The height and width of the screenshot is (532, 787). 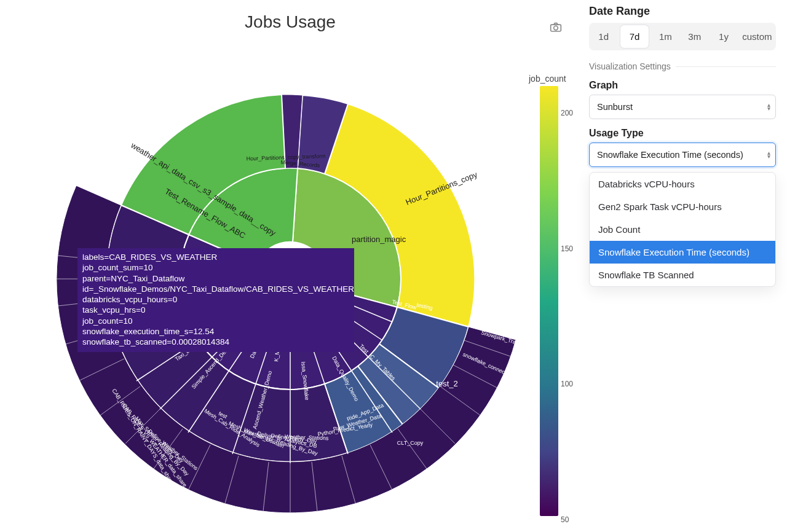 I want to click on graph-label: Graph, so click(x=682, y=85).